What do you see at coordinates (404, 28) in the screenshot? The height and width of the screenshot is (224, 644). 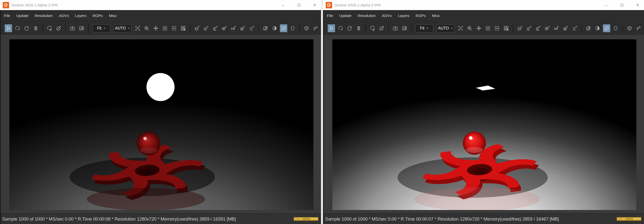 I see `saved-images-icon` at bounding box center [404, 28].